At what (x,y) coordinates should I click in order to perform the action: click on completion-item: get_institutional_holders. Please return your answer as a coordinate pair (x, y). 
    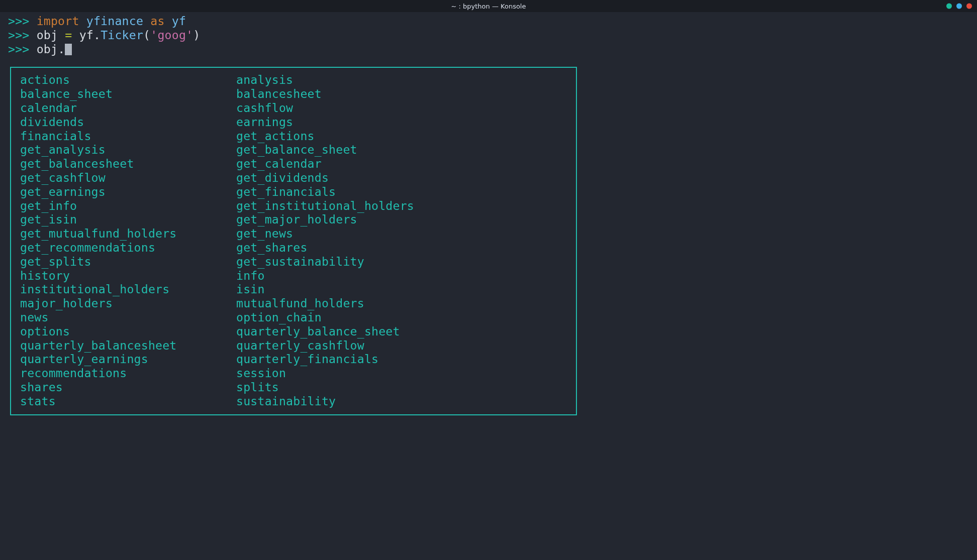
    Looking at the image, I should click on (402, 206).